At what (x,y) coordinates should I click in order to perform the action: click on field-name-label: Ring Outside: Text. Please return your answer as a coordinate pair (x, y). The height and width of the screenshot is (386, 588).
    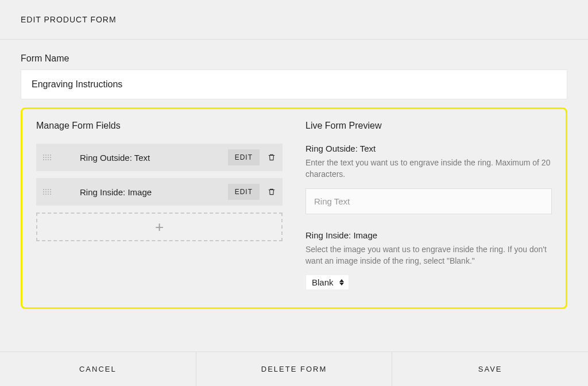
    Looking at the image, I should click on (154, 157).